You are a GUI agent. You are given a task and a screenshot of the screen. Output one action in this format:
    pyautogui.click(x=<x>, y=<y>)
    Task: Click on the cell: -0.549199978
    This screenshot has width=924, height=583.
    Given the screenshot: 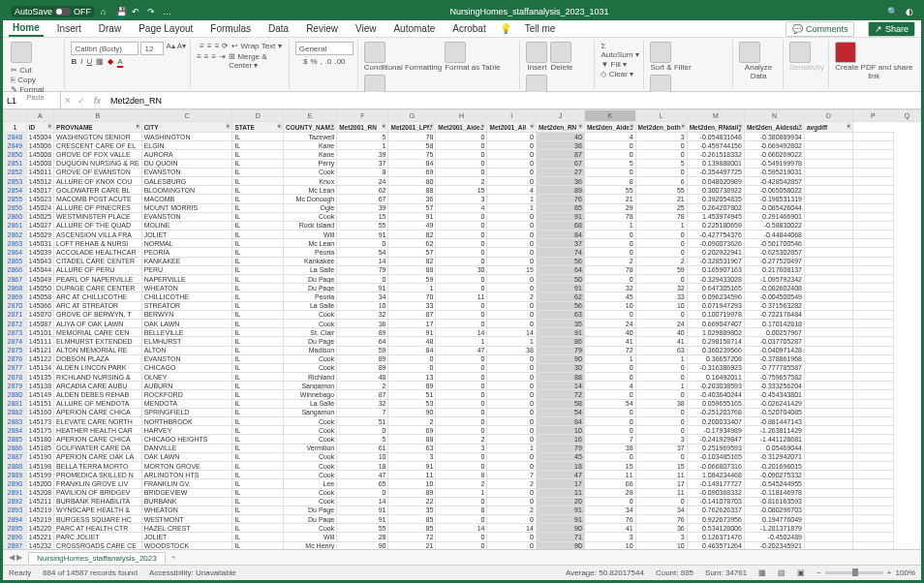 What is the action you would take?
    pyautogui.click(x=774, y=163)
    